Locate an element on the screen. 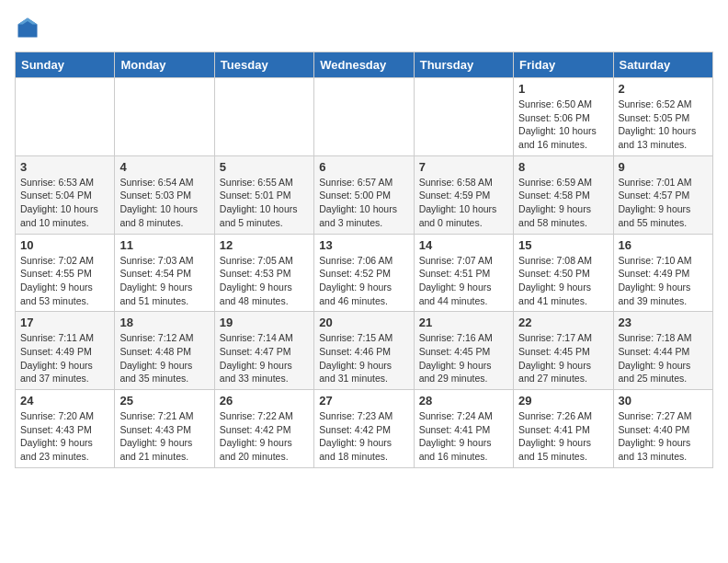 This screenshot has height=563, width=728. logo is located at coordinates (29, 28).